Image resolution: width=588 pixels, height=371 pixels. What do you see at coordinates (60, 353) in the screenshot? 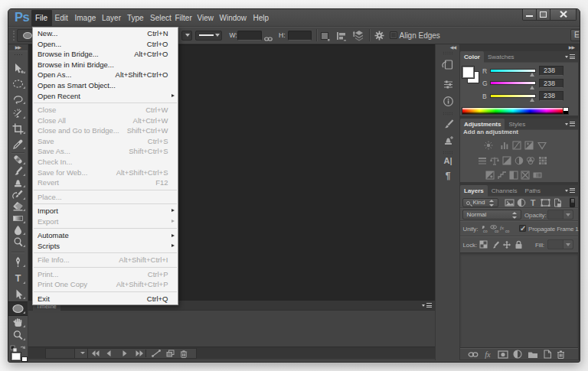
I see `frame-delay-box` at bounding box center [60, 353].